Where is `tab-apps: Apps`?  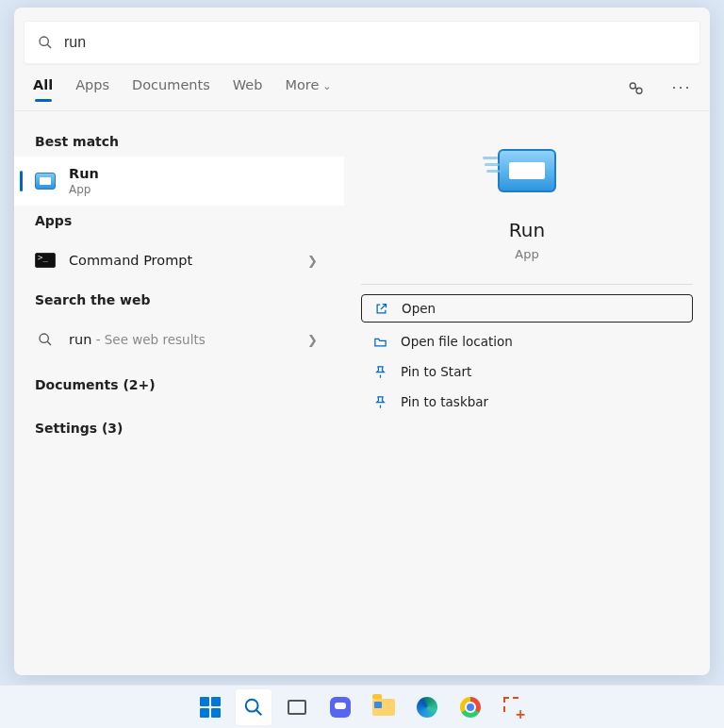 tab-apps: Apps is located at coordinates (92, 89).